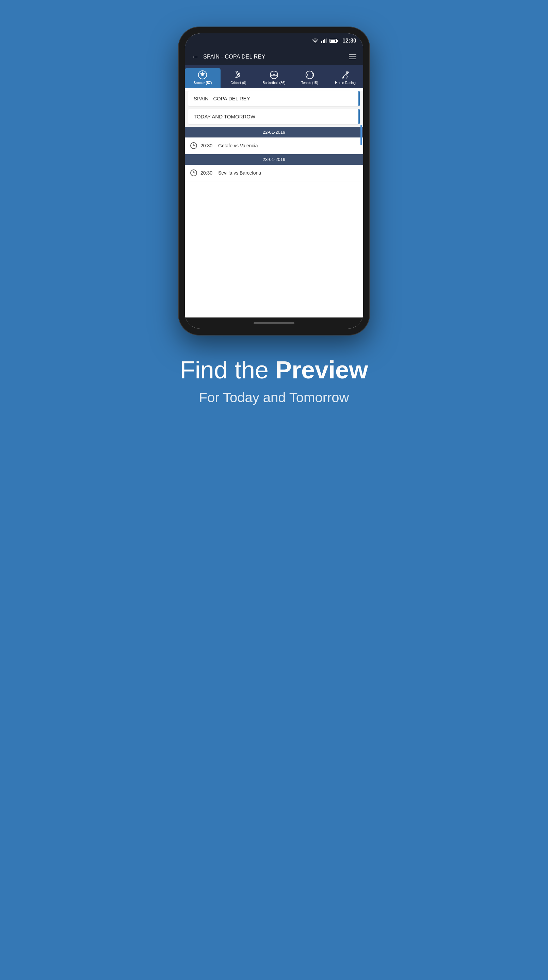 The image size is (548, 980). Describe the element at coordinates (238, 75) in the screenshot. I see `cricket-icon` at that location.